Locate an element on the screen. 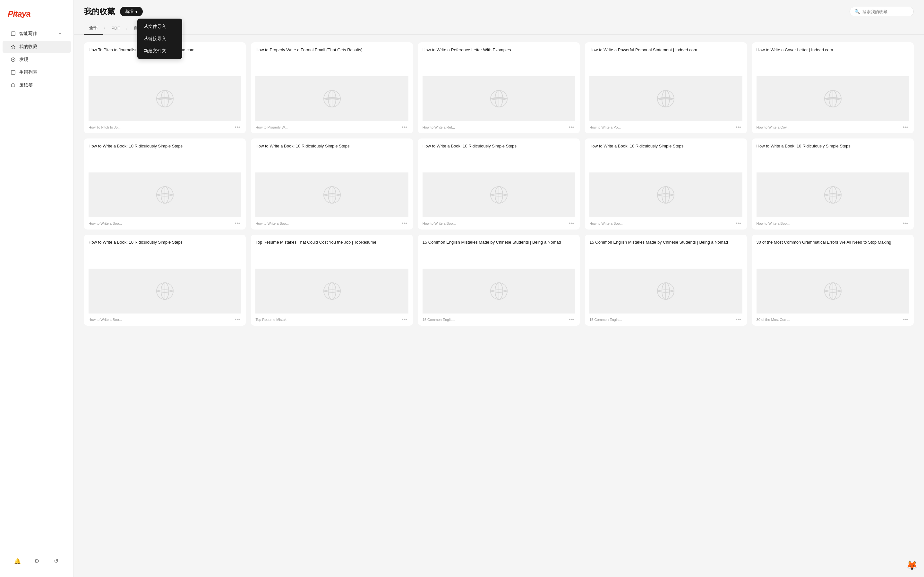 The height and width of the screenshot is (577, 924). settings-icon: ⚙ is located at coordinates (37, 561).